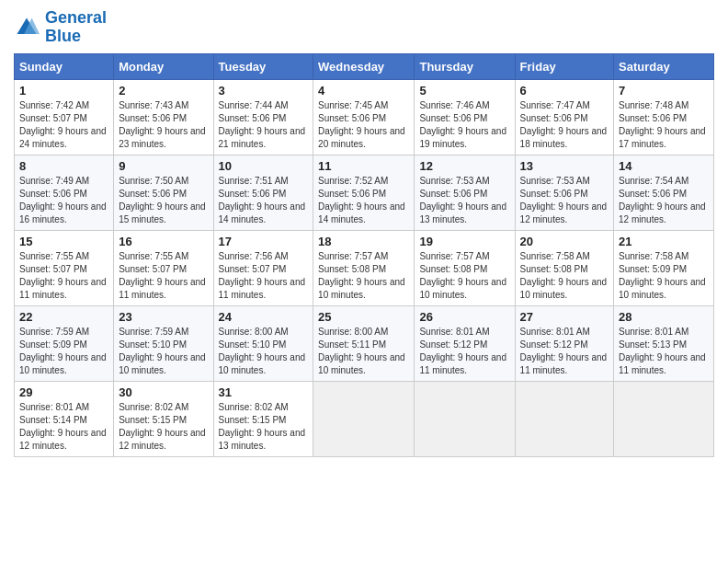  I want to click on day-info: Sunrise: 7:49 AMSunset: 5:06 PMDaylight:…, so click(63, 201).